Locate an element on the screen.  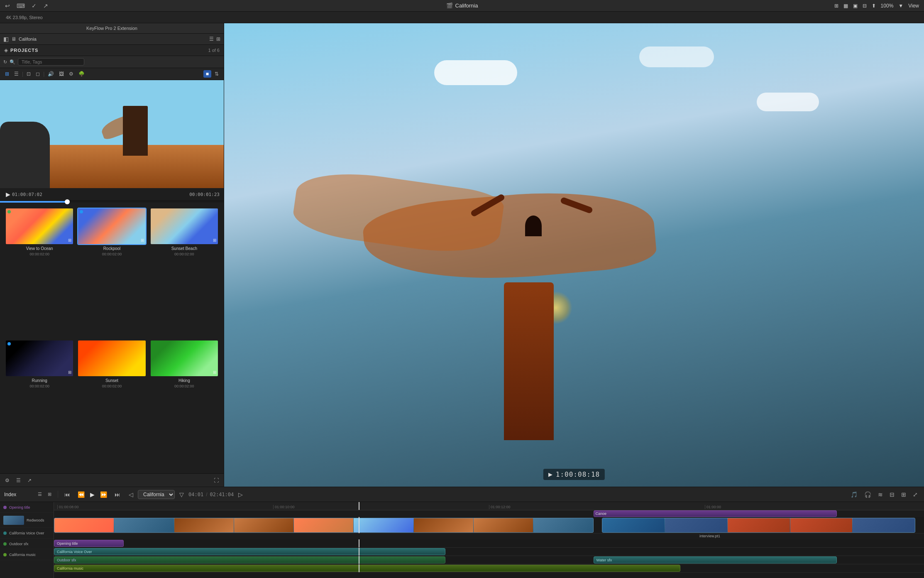
search-icon: 🔍 is located at coordinates (12, 62).